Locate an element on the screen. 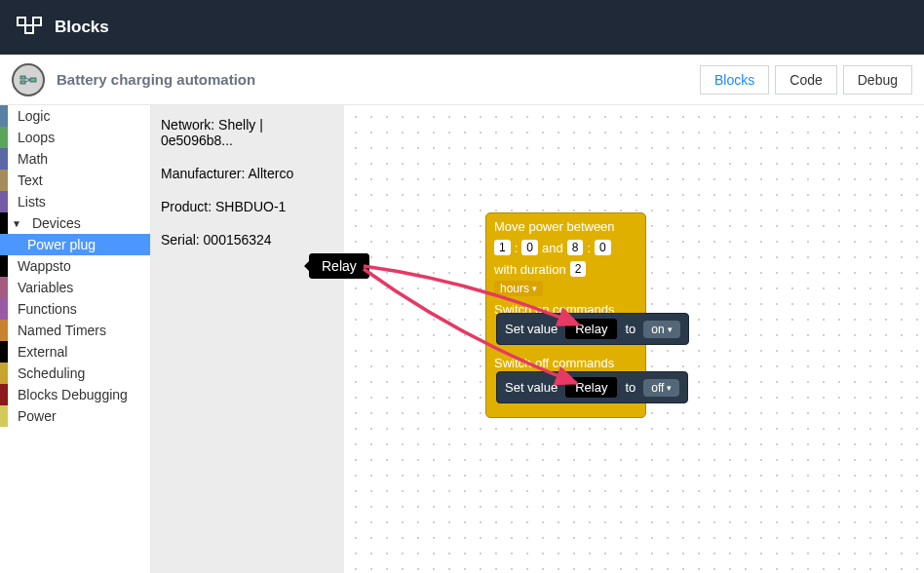 The width and height of the screenshot is (924, 573). top-header: Blocks is located at coordinates (462, 27).